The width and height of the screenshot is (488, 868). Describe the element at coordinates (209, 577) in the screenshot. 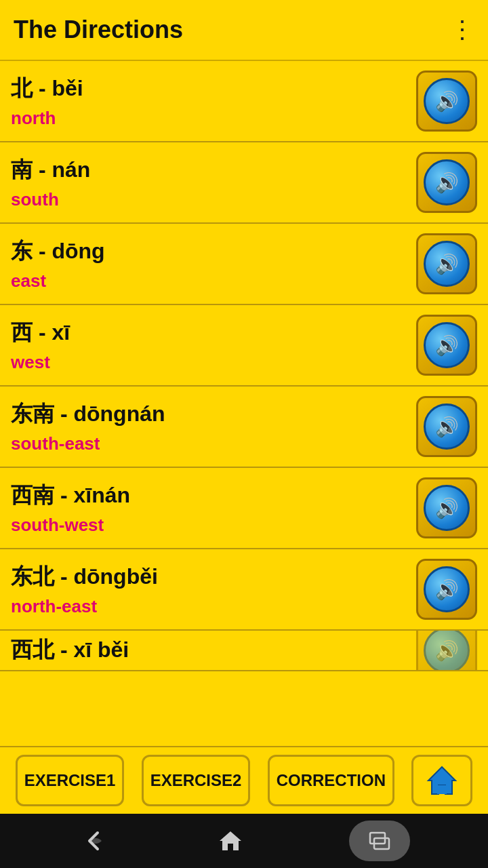

I see `vocab-chinese-6: 东北 - dōngběi` at that location.